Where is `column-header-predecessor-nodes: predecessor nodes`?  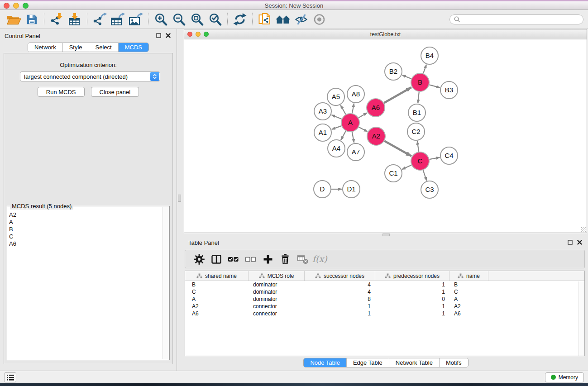 column-header-predecessor-nodes: predecessor nodes is located at coordinates (412, 276).